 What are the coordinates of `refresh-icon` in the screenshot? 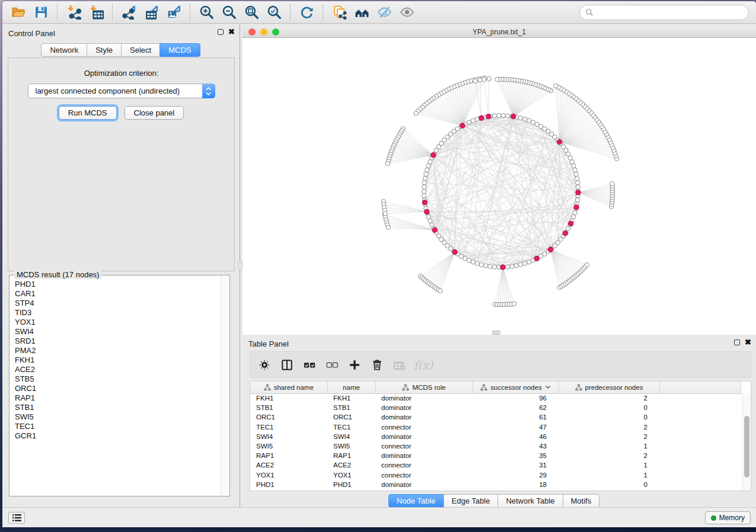 It's located at (307, 12).